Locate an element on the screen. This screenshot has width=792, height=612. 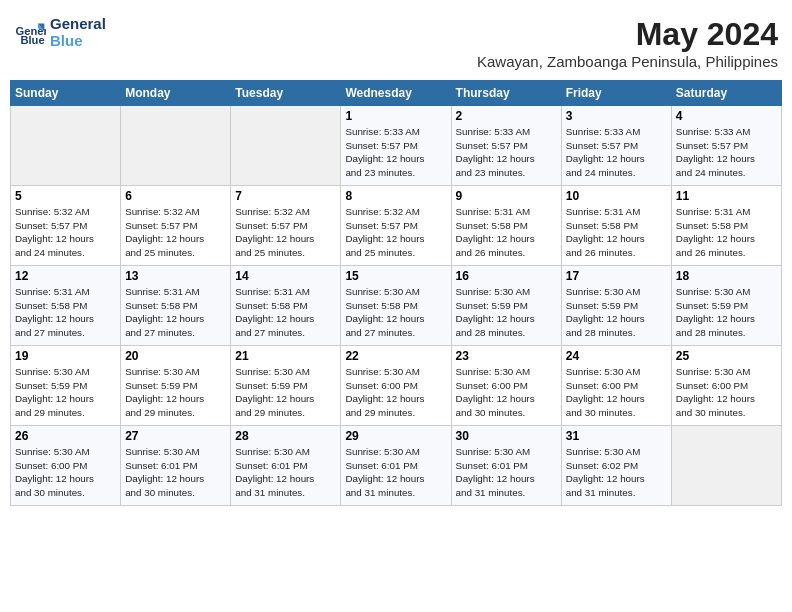
calendar-cell: 25Sunrise: 5:30 AMSunset: 6:00 PMDayligh… is located at coordinates (726, 386).